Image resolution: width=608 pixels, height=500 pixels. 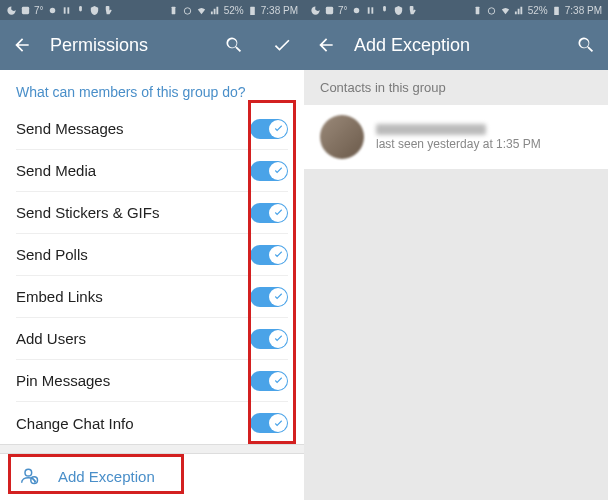 What do you see at coordinates (272, 272) in the screenshot?
I see `highlight-toggles` at bounding box center [272, 272].